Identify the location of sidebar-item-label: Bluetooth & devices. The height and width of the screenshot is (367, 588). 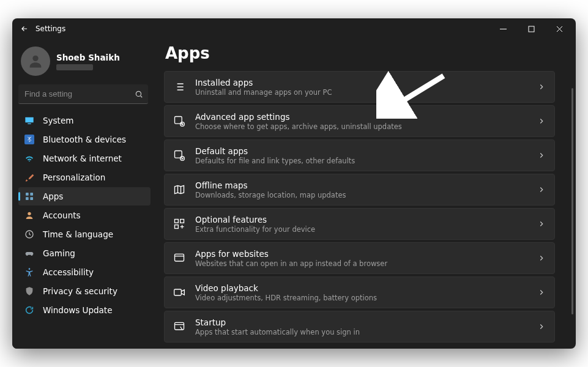
(84, 139).